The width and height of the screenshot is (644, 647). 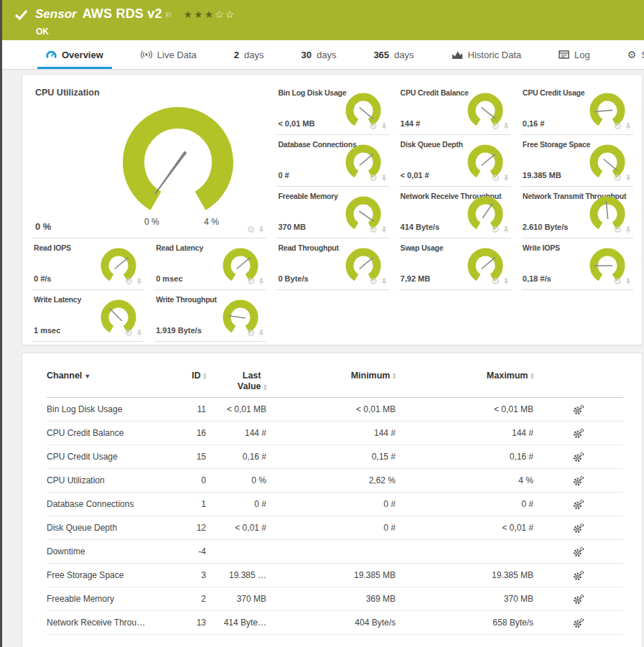 I want to click on column-header-channel: Channel ▾, so click(x=108, y=376).